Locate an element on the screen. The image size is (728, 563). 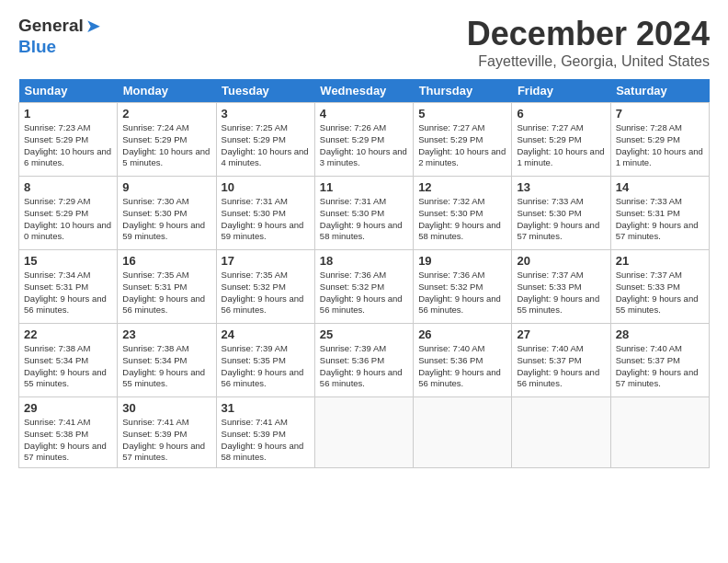
day-number: 22 is located at coordinates (68, 335).